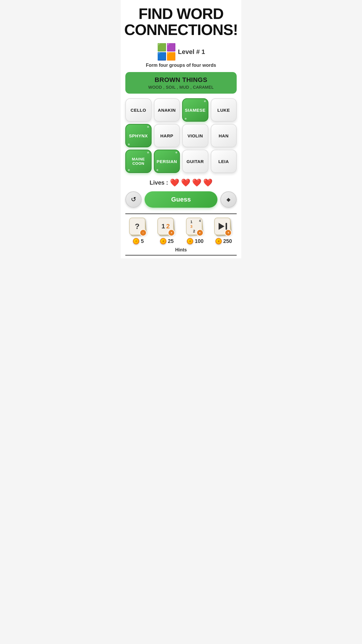 The image size is (362, 644). Describe the element at coordinates (133, 200) in the screenshot. I see `shuffle-icon: ↺` at that location.